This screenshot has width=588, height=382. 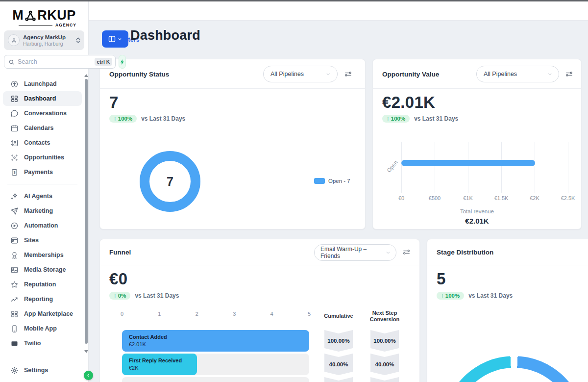 What do you see at coordinates (15, 99) in the screenshot?
I see `dashboard-icon` at bounding box center [15, 99].